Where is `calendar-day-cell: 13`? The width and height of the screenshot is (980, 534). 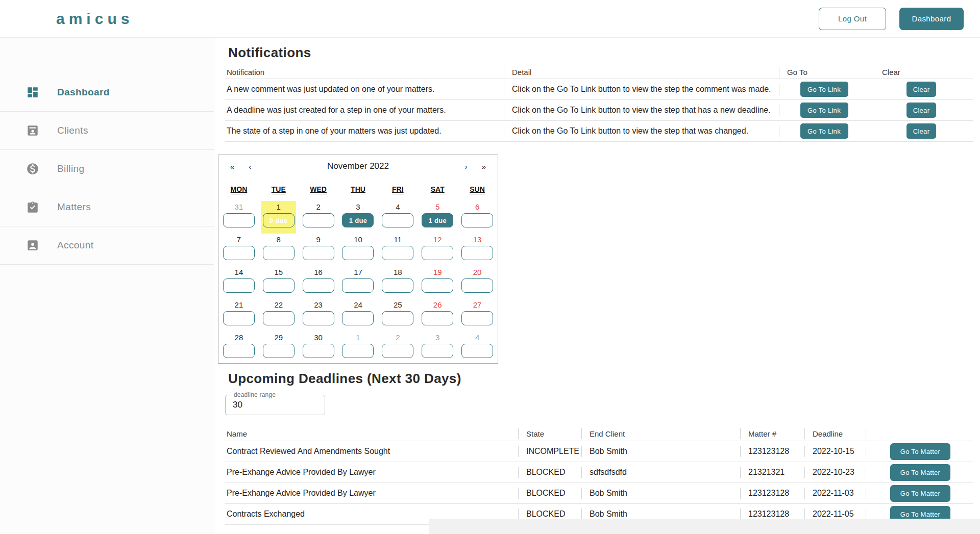
calendar-day-cell: 13 is located at coordinates (477, 250).